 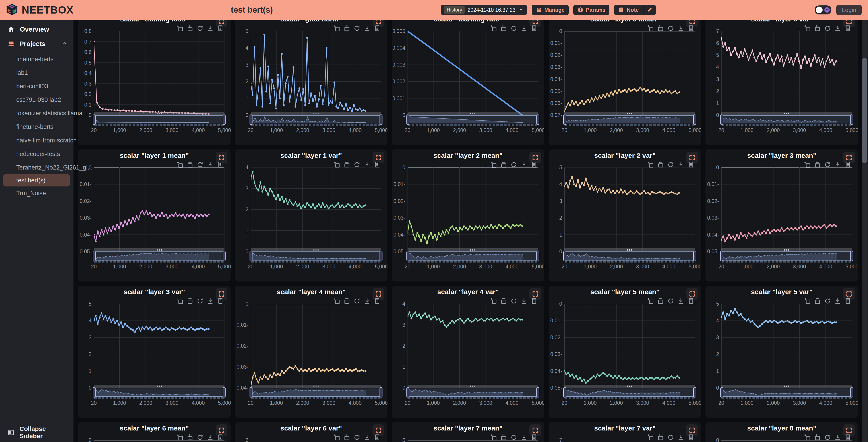 I want to click on sidebar-project-item: lab1, so click(x=36, y=73).